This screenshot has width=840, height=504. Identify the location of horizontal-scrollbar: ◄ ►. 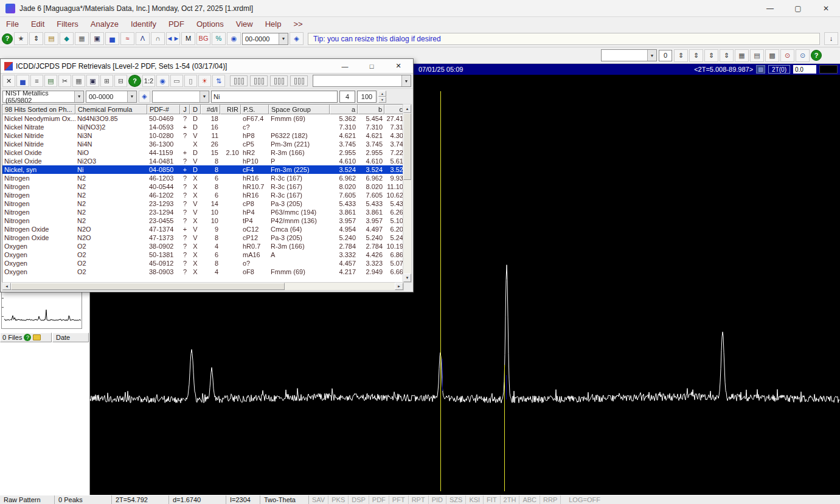
(203, 286).